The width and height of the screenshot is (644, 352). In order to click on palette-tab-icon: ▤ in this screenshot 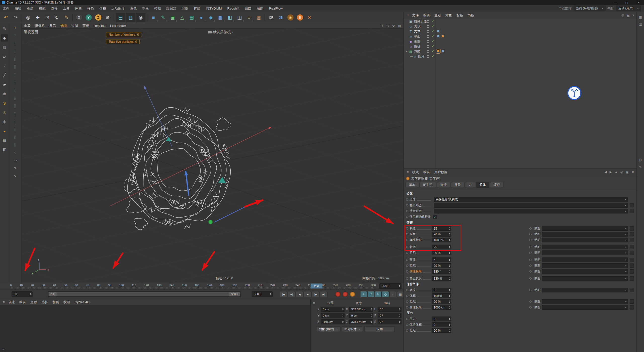, I will do `click(640, 17)`.